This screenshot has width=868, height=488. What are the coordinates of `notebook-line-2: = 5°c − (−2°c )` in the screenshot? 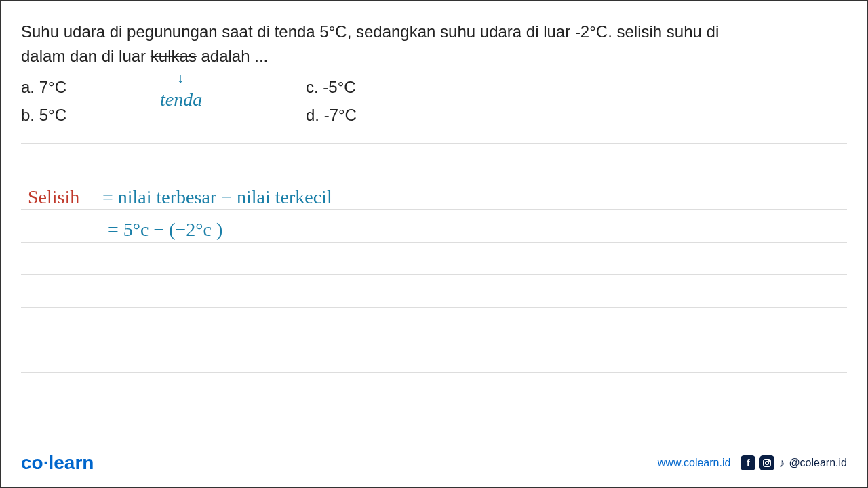 It's located at (434, 226).